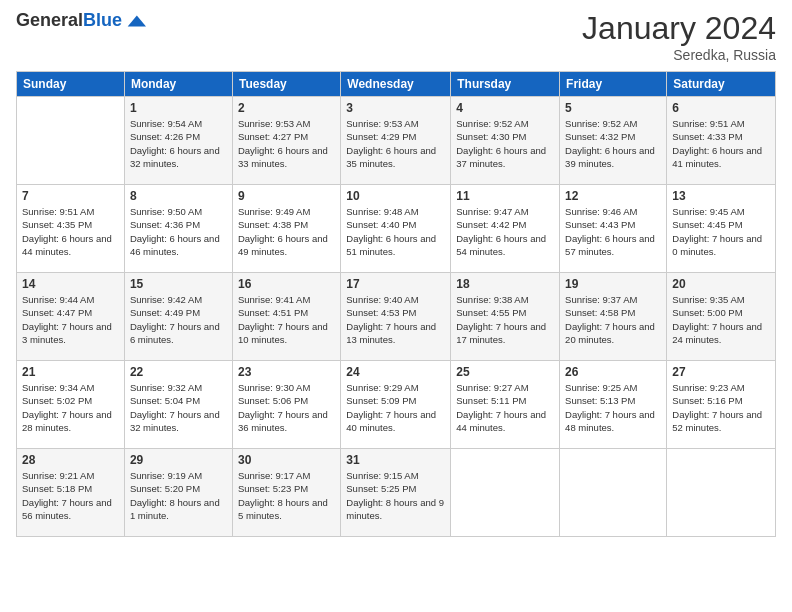  Describe the element at coordinates (396, 496) in the screenshot. I see `day-info: Sunrise: 9:15 AMSunset: 5:25 PMDaylight:…` at that location.